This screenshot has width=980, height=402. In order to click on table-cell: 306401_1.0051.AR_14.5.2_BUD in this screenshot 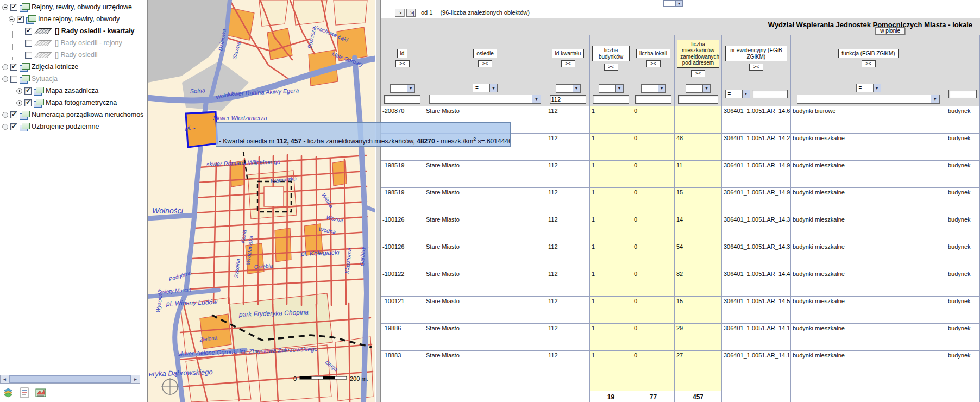, I will do `click(756, 310)`.